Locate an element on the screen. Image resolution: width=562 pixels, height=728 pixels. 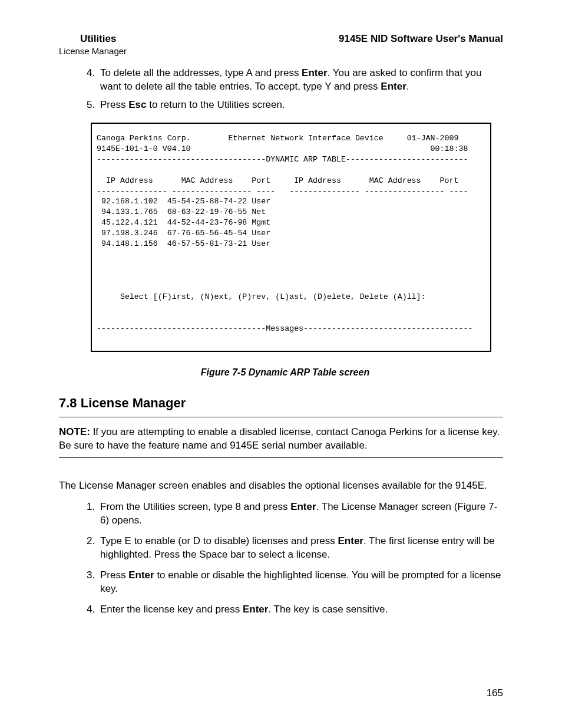
step-b1-a: From the Utilities screen, type 8 and pr… is located at coordinates (196, 507).